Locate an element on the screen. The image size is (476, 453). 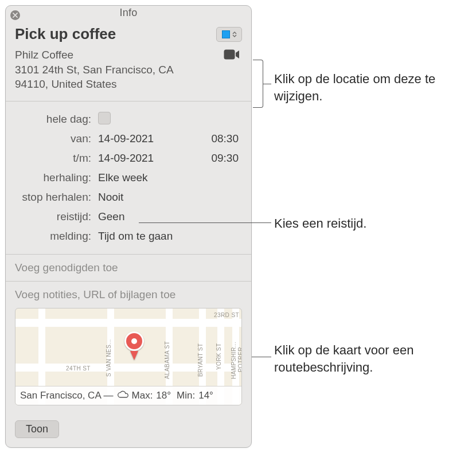
cloud-icon is located at coordinates (123, 396).